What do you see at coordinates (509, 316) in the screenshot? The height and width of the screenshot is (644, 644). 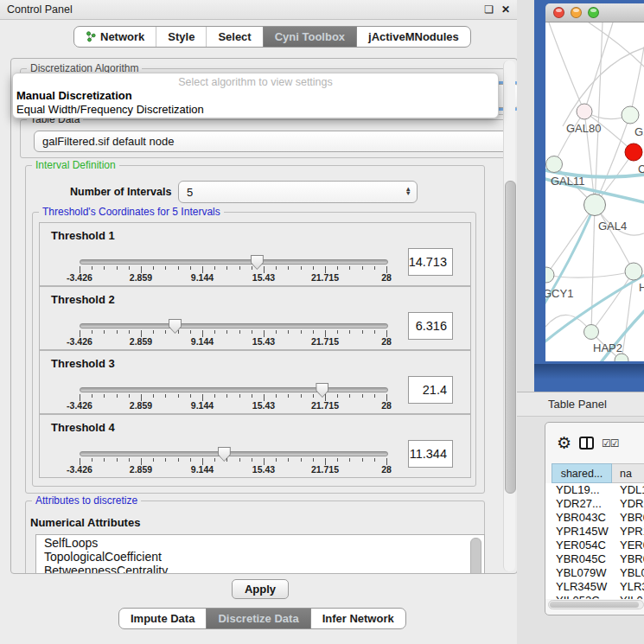 I see `panel-scrollbar-track` at bounding box center [509, 316].